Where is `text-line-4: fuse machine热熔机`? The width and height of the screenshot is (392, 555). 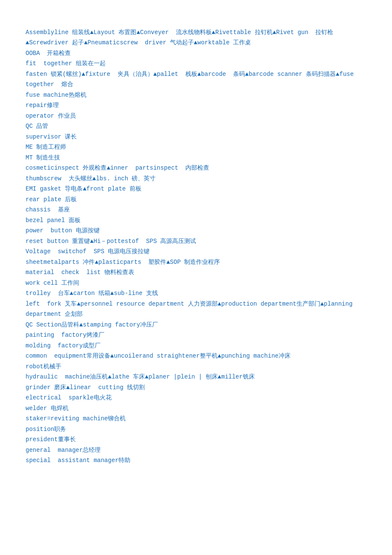
text-line-4: fuse machine热熔机 is located at coordinates (196, 95).